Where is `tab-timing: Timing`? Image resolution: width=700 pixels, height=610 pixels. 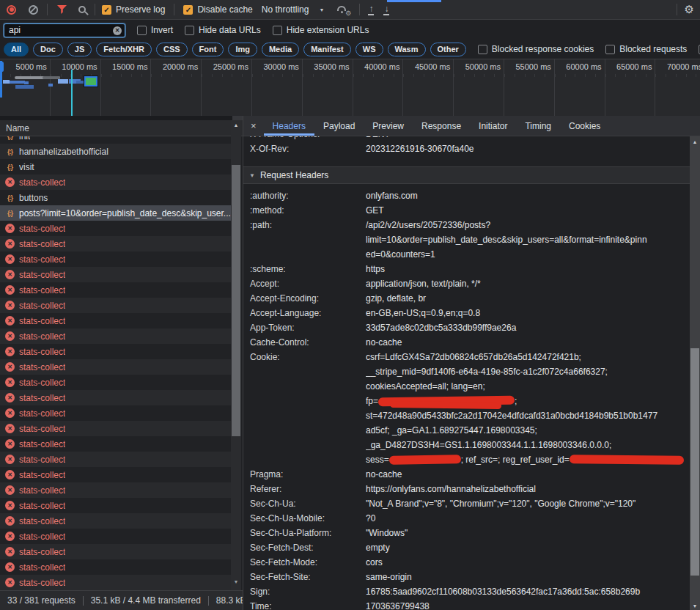 tab-timing: Timing is located at coordinates (538, 126).